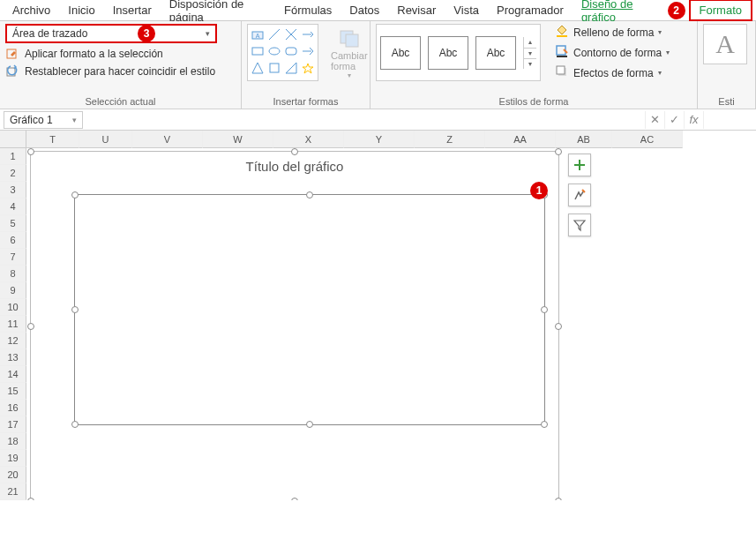 The width and height of the screenshot is (756, 547). What do you see at coordinates (13, 475) in the screenshot?
I see `row-header: 20` at bounding box center [13, 475].